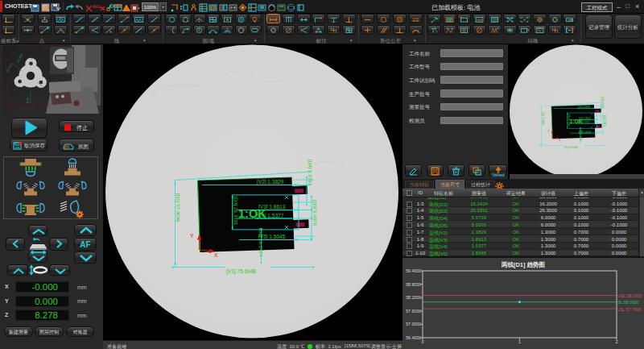 Image resolution: width=644 pixels, height=349 pixels. I want to click on svg-text: 58.2000, so click(414, 297).